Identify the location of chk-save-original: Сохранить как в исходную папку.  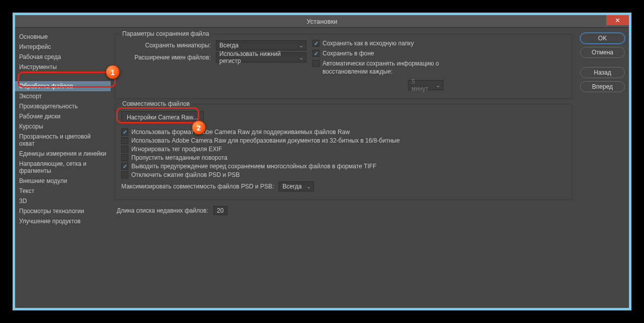
(378, 43).